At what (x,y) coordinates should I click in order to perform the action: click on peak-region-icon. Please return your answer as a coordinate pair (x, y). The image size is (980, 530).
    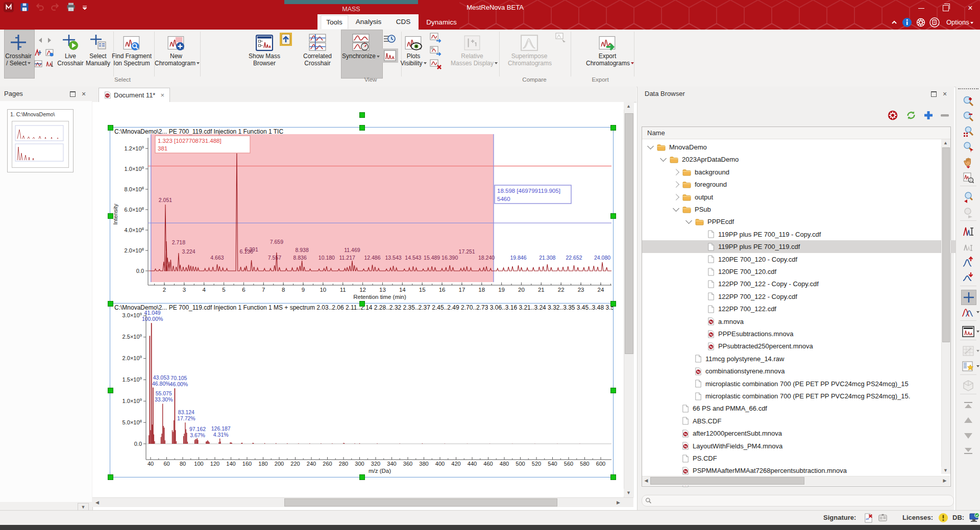
    Looking at the image, I should click on (50, 53).